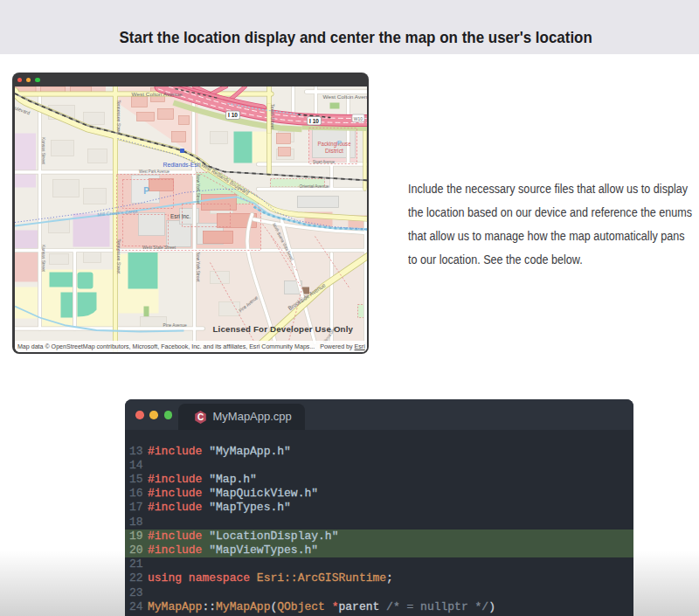  Describe the element at coordinates (159, 246) in the screenshot. I see `svg-text: West State Street` at that location.